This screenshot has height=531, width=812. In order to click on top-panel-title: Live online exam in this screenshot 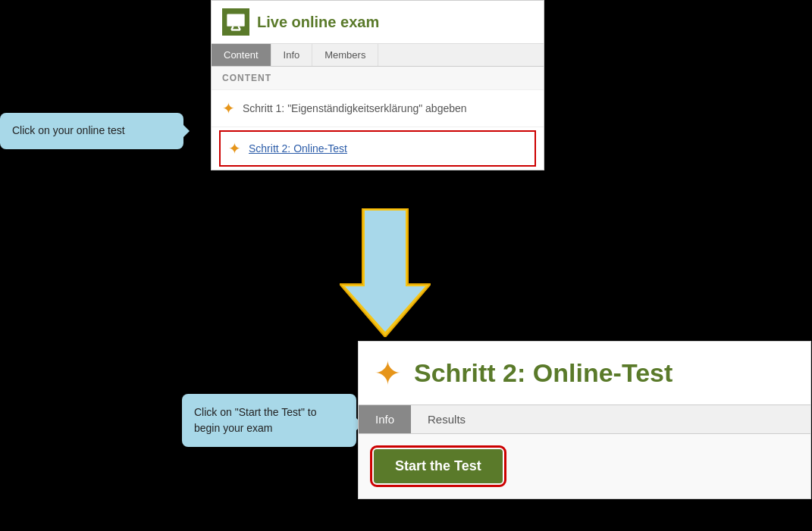, I will do `click(318, 23)`.